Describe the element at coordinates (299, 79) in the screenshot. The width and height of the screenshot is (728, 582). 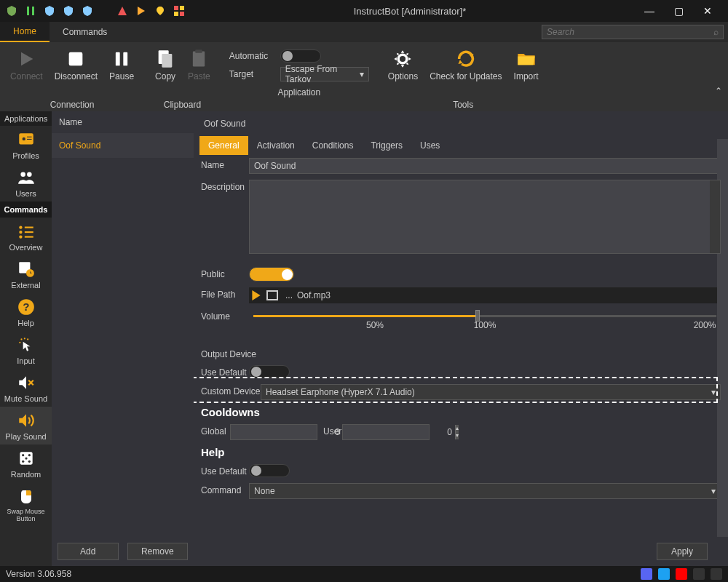
I see `ribbon-group-application: Automatic Target Escape From Tarkov▾ App…` at that location.